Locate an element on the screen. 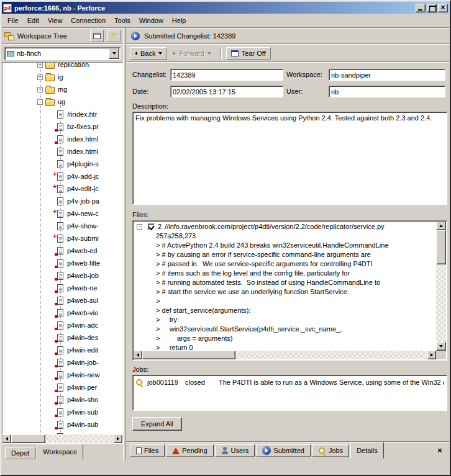 The image size is (451, 476). menu-window: Window is located at coordinates (152, 20).